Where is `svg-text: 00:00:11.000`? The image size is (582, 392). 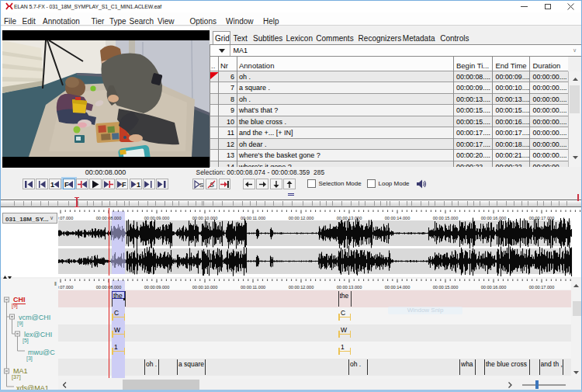
svg-text: 00:00:11.000 is located at coordinates (253, 286).